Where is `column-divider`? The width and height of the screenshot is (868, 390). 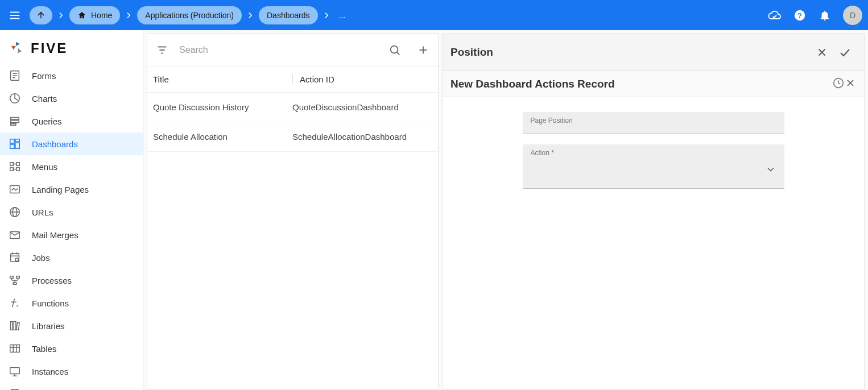
column-divider is located at coordinates (292, 80).